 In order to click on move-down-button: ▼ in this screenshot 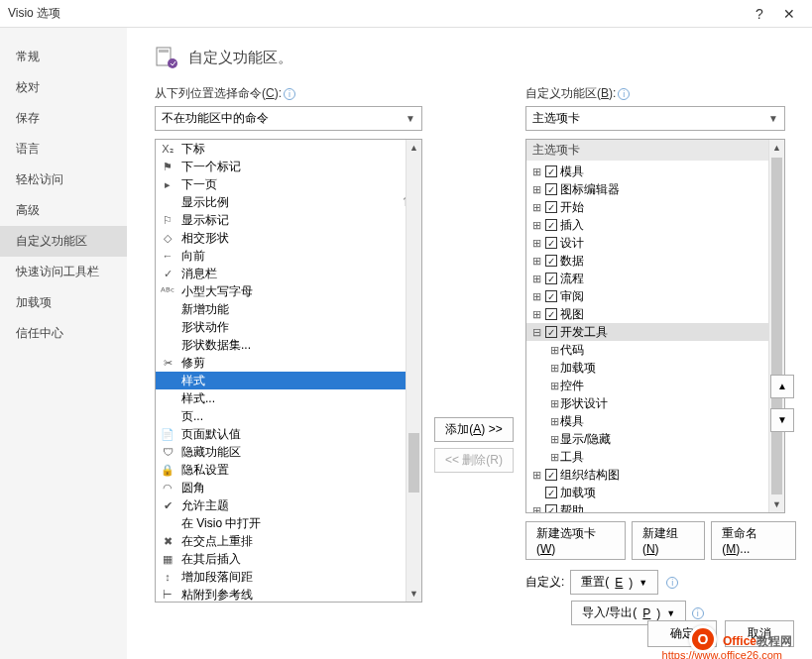, I will do `click(782, 420)`.